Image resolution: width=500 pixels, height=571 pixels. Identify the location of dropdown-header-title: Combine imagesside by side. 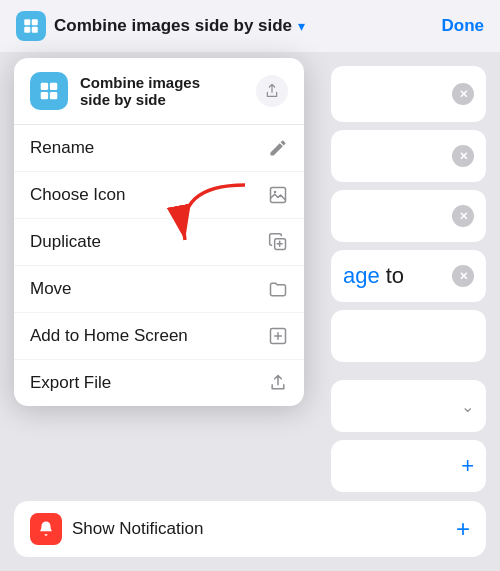
(162, 91).